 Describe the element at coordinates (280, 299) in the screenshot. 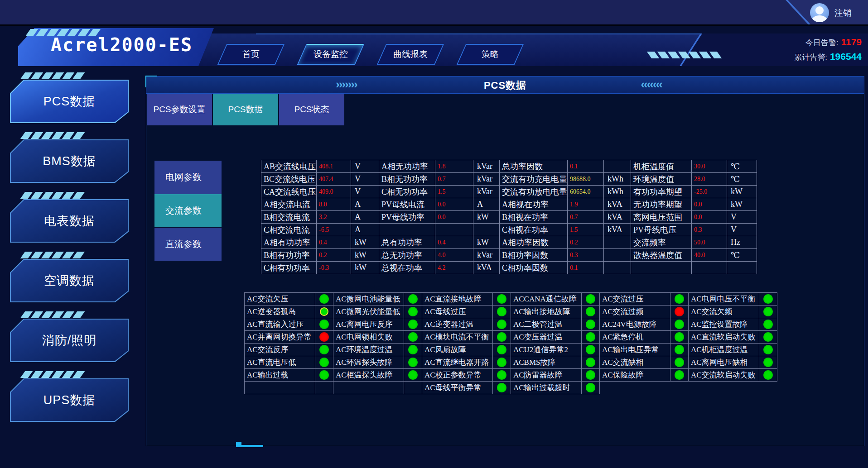

I see `status-label: AC交流欠压` at that location.